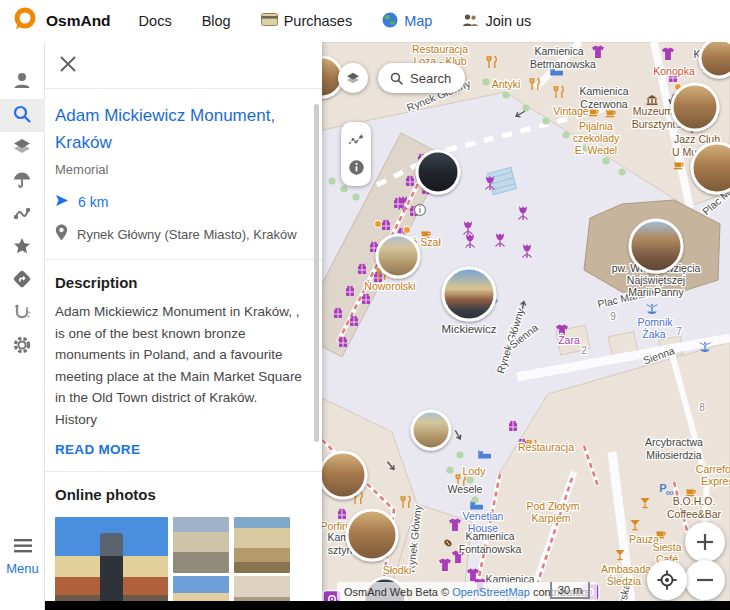 This screenshot has width=730, height=610. I want to click on map-label: House, so click(484, 528).